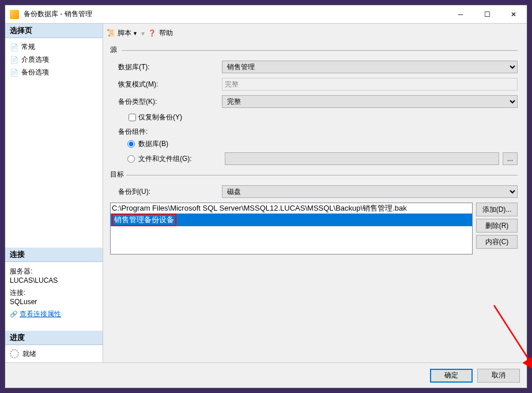  I want to click on backup-type-label: 备份类型(K):, so click(170, 102).